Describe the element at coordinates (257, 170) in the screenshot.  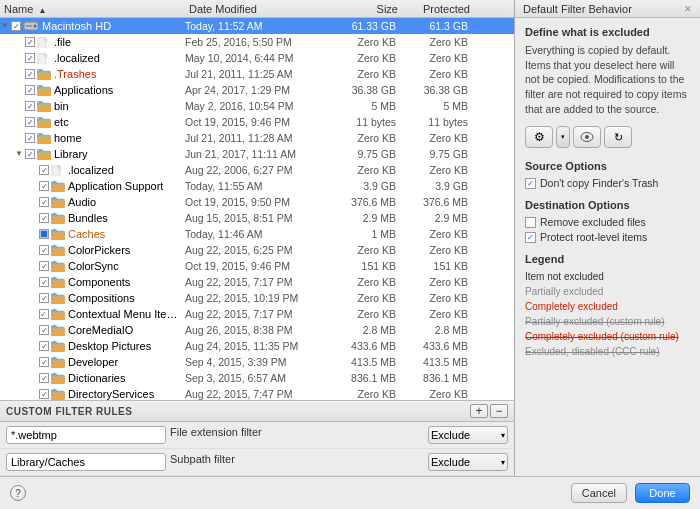
I see `tree-row: .localized Aug 22, 2006, 6:27 PM Zero KB…` at that location.